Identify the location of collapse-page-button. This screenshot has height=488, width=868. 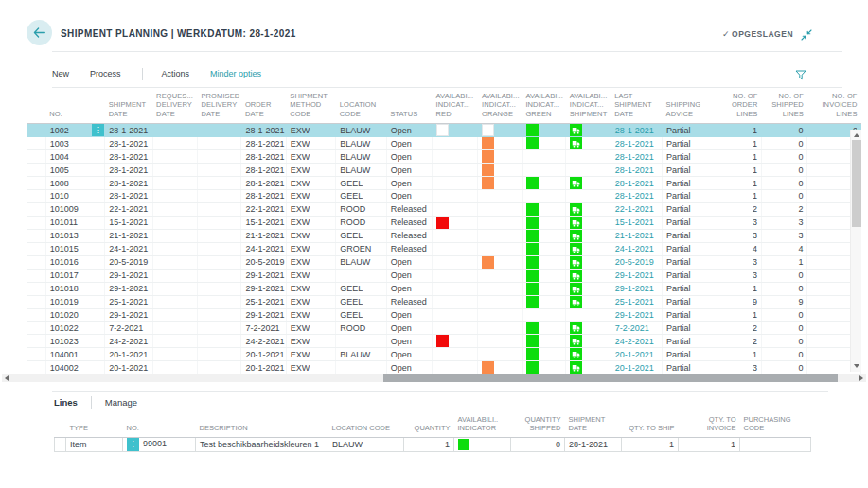
(806, 36).